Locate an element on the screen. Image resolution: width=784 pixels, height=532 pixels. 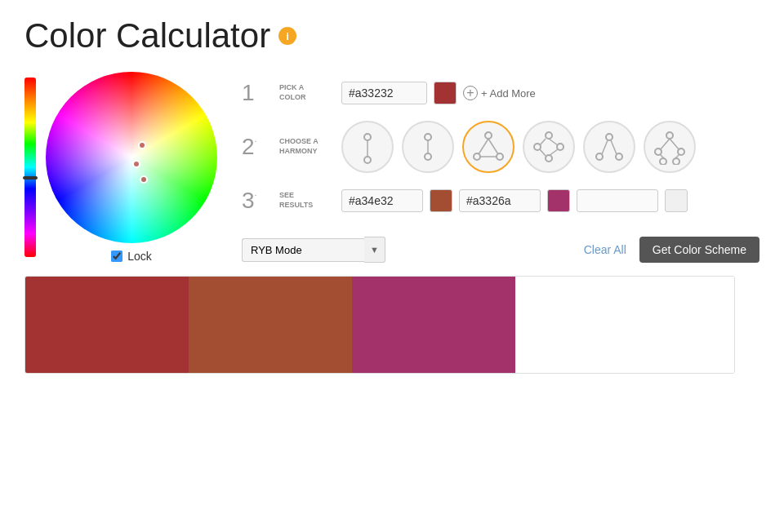
color-hex-input is located at coordinates (384, 93).